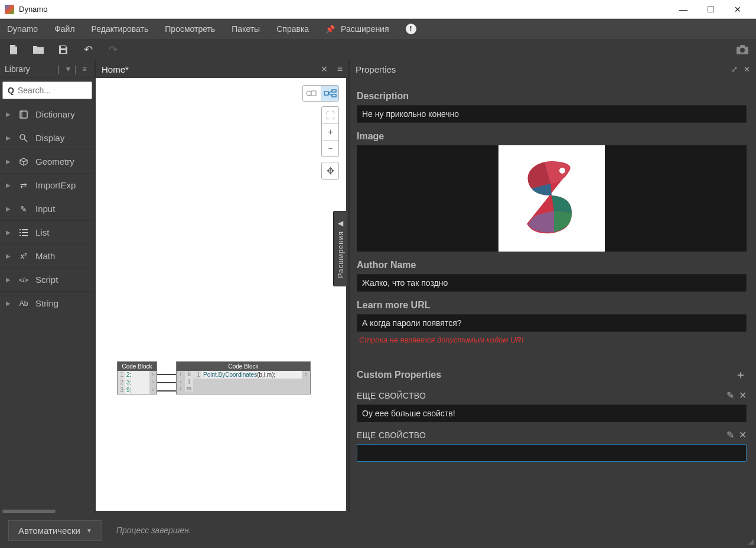  What do you see at coordinates (47, 138) in the screenshot?
I see `lib-item-display: ▶ Display` at bounding box center [47, 138].